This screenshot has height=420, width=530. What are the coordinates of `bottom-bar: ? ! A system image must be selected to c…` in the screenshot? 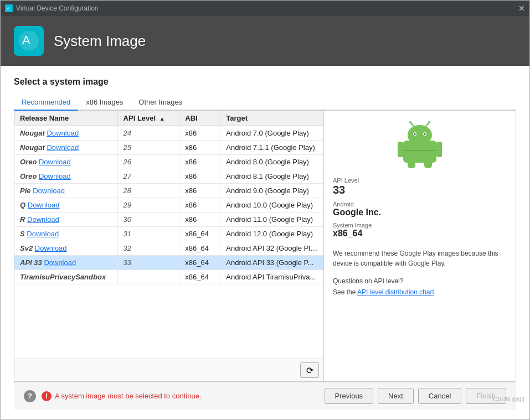 It's located at (265, 396).